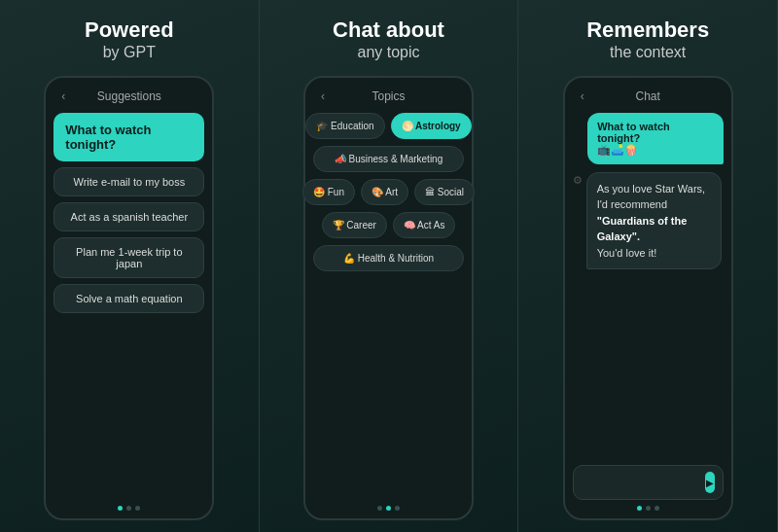  I want to click on suggestion-item-3: Solve a math equation, so click(128, 299).